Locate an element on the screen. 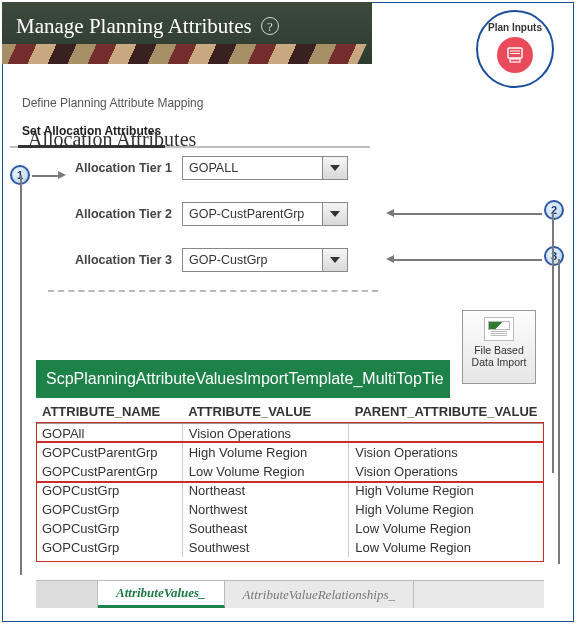 This screenshot has height=624, width=576. plan-inputs-icon is located at coordinates (515, 55).